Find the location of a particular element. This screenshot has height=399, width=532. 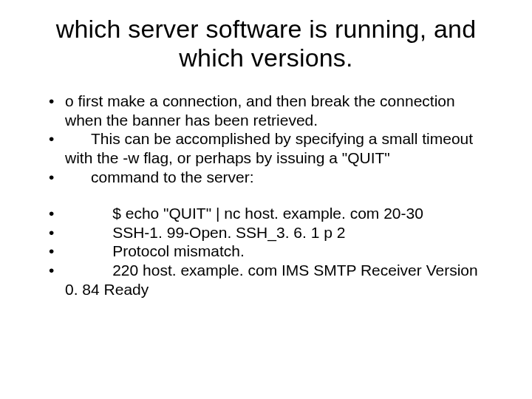

bullet-text: This can be accomplished by specifying a… is located at coordinates (271, 148).